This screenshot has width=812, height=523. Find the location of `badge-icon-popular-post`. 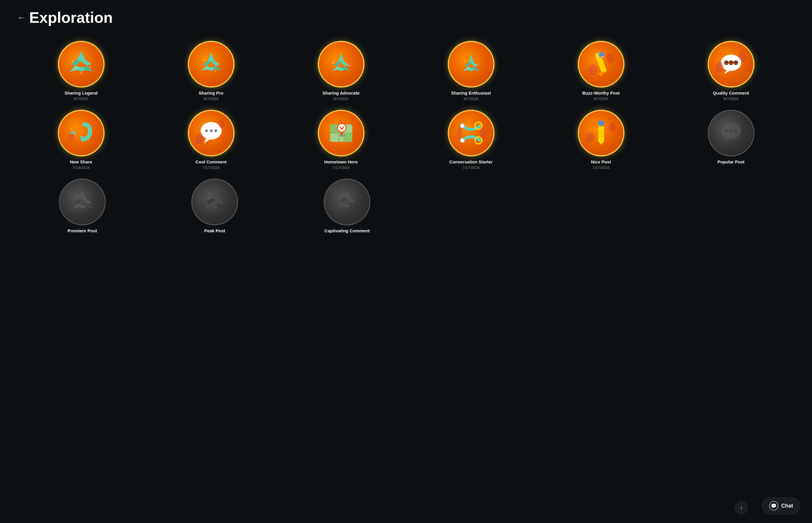

badge-icon-popular-post is located at coordinates (731, 133).